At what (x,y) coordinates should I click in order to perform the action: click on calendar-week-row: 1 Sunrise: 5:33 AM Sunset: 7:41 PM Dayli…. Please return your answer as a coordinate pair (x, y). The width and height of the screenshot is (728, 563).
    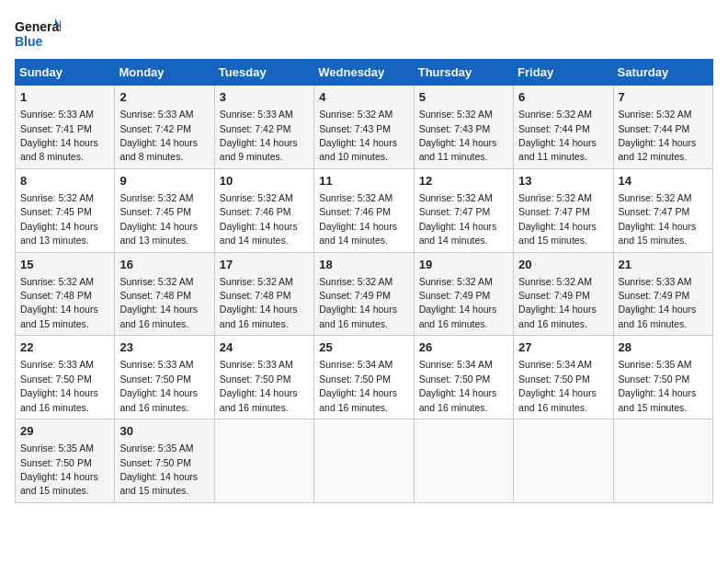
    Looking at the image, I should click on (364, 127).